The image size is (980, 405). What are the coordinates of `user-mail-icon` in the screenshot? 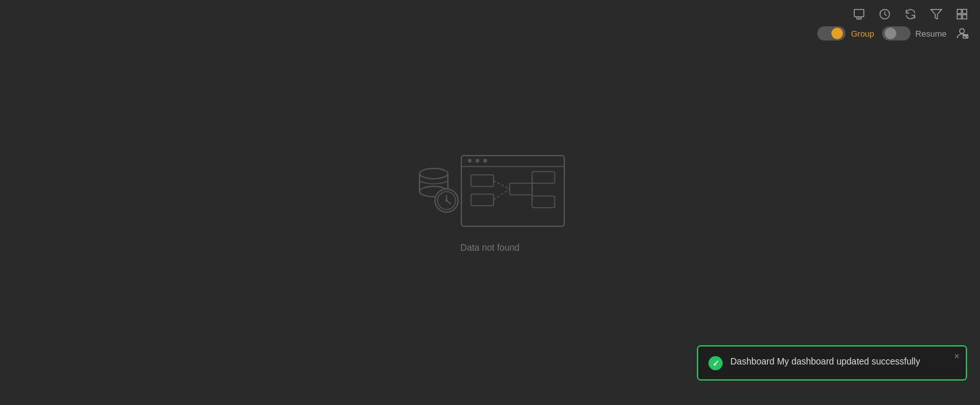 It's located at (962, 33).